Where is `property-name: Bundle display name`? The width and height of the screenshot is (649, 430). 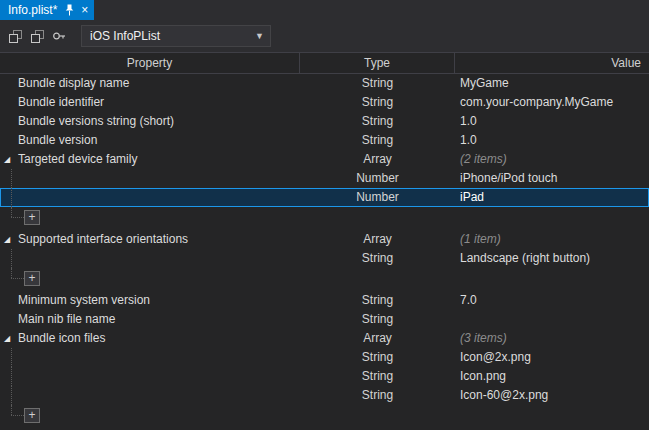 property-name: Bundle display name is located at coordinates (74, 83).